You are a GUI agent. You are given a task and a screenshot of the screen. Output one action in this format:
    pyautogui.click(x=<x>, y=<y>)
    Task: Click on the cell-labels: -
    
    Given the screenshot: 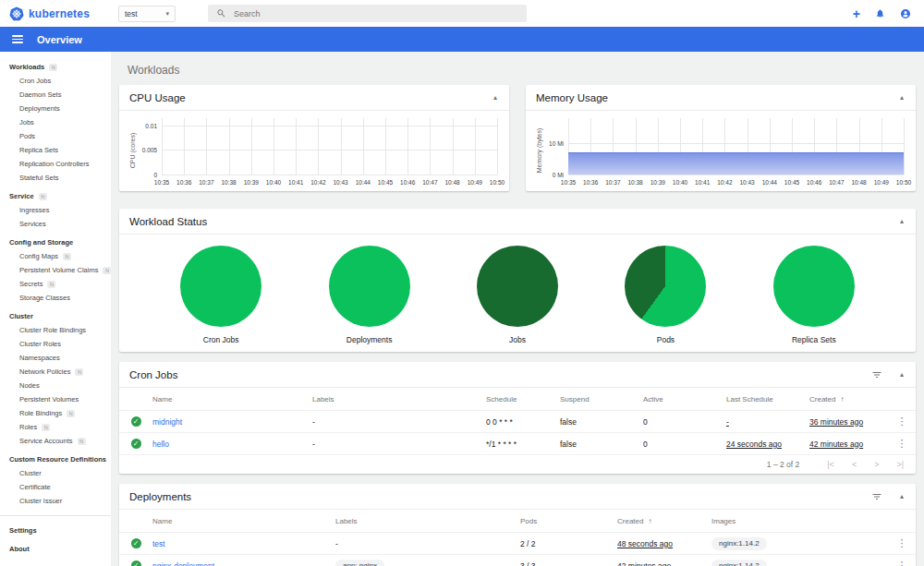 What is the action you would take?
    pyautogui.click(x=336, y=544)
    